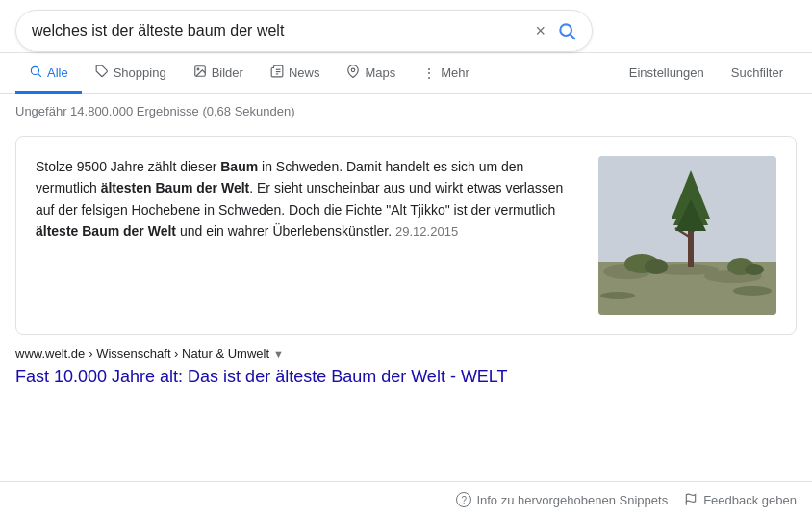 The image size is (812, 517). What do you see at coordinates (446, 74) in the screenshot?
I see `tab-mehr: ⋮ Mehr` at bounding box center [446, 74].